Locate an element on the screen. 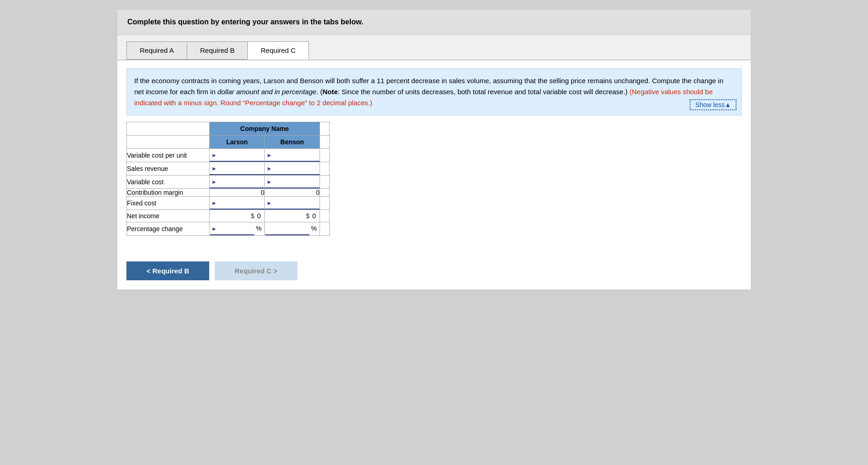 Image resolution: width=868 pixels, height=465 pixels. tabs-row: Required A Required B Required C is located at coordinates (434, 47).